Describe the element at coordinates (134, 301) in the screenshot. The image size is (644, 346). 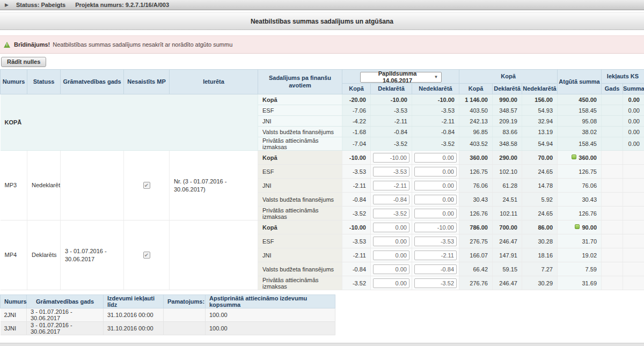
I see `jni-col-izdevumi: Izdevumi iekļauti līdz` at that location.